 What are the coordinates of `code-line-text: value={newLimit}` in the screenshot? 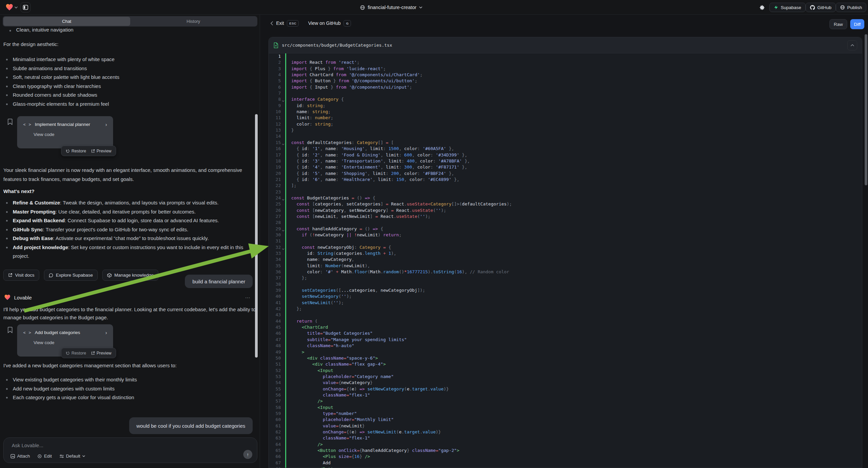 It's located at (325, 426).